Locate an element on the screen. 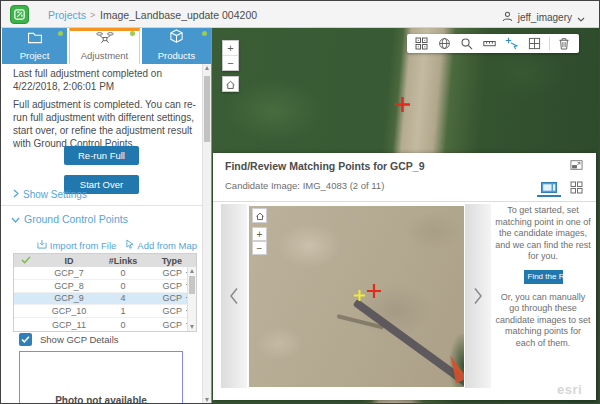 The width and height of the screenshot is (600, 404). user-icon is located at coordinates (508, 17).